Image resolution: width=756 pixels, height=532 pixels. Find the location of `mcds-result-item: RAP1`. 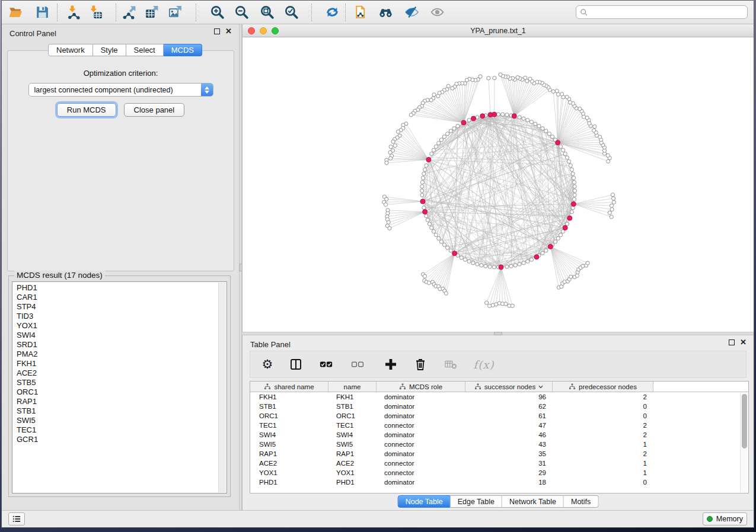

mcds-result-item: RAP1 is located at coordinates (115, 402).